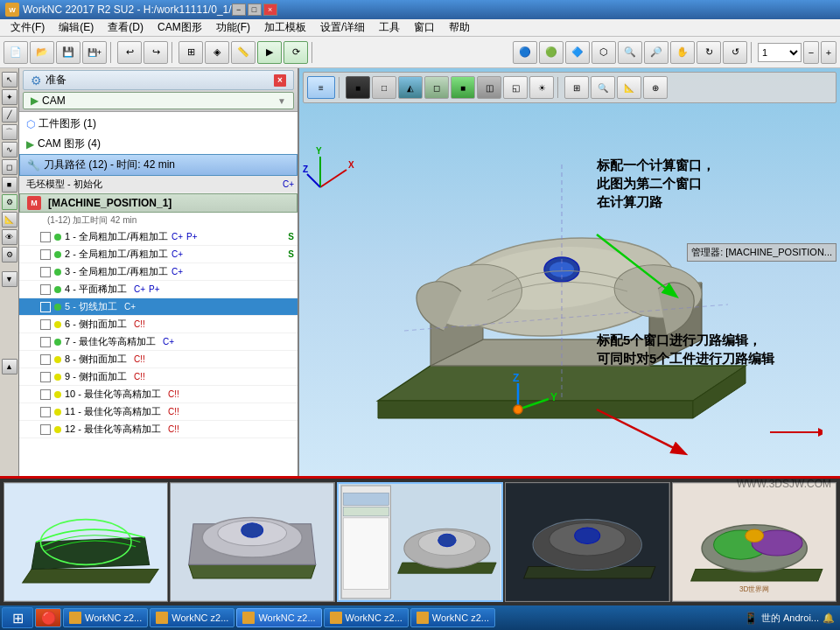  I want to click on cam-tab: ▶ CAM ▼, so click(158, 101).